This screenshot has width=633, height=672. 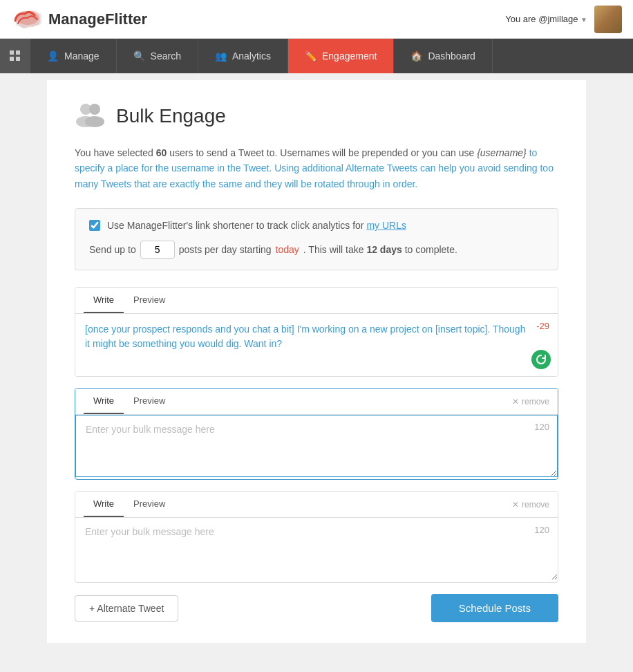 I want to click on settings-box: Use ManageFlitter's link shortener to tr…, so click(x=316, y=239).